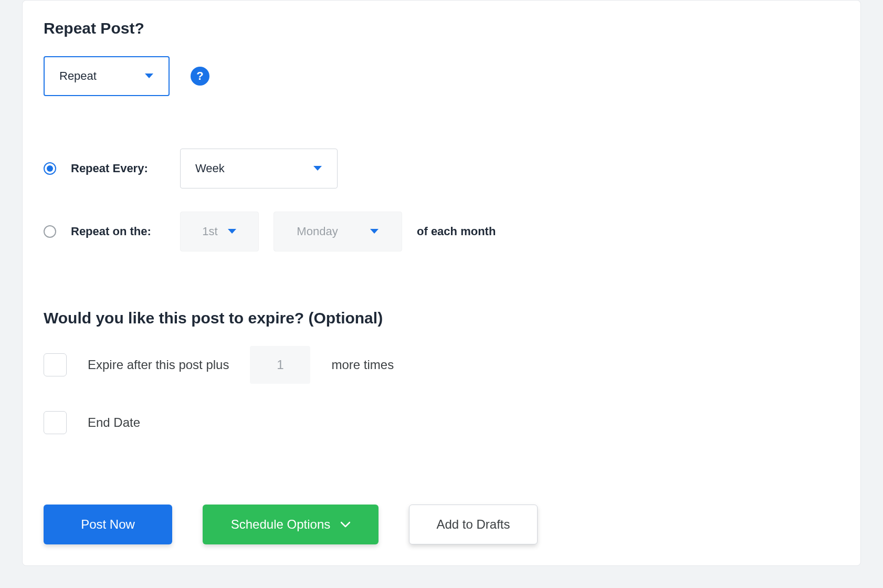 This screenshot has width=883, height=588. Describe the element at coordinates (259, 169) in the screenshot. I see `repeat-every-select: Week` at that location.